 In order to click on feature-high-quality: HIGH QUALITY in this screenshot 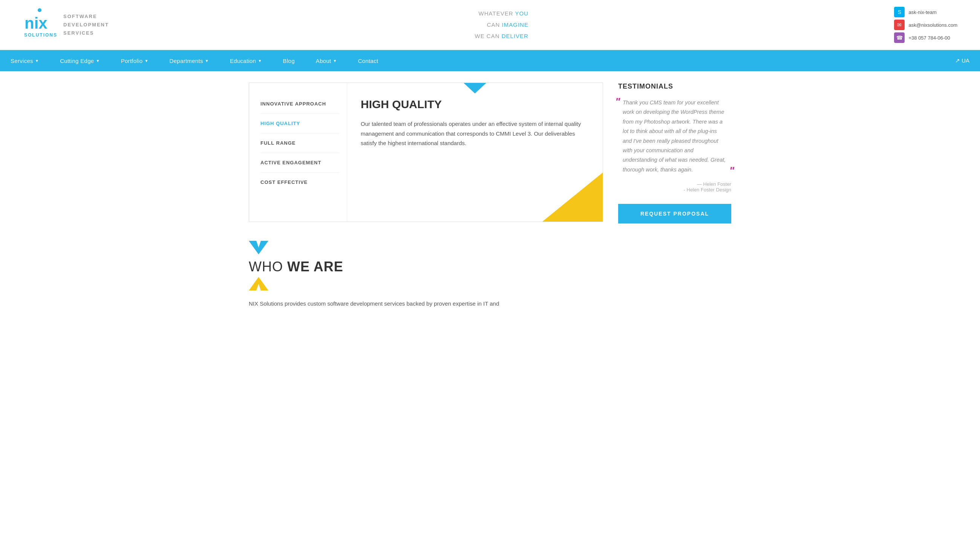, I will do `click(300, 124)`.